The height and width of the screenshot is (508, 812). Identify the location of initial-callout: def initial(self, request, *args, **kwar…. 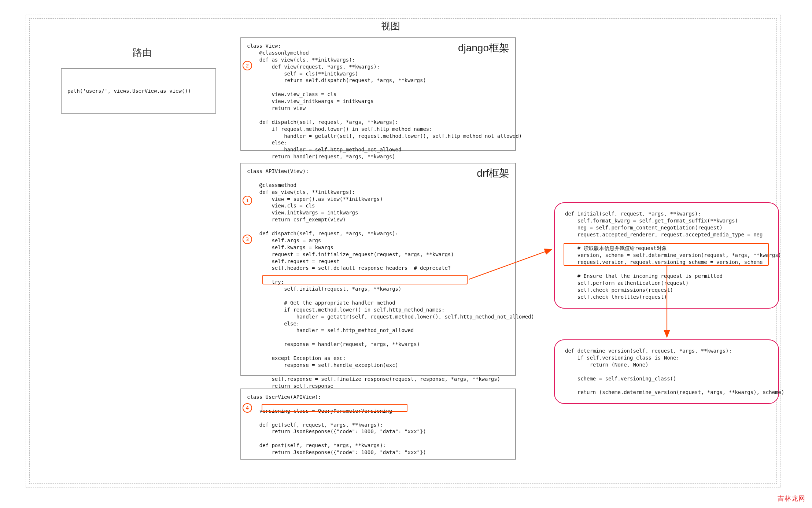
(667, 255).